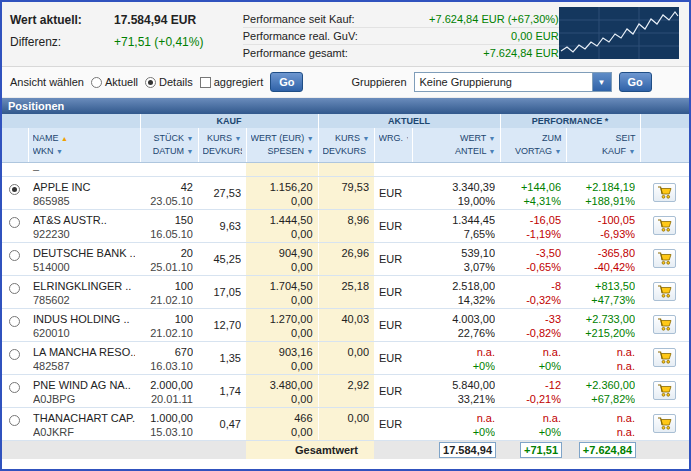 This screenshot has height=471, width=691. I want to click on ansicht-waehlen-label: Ansicht wählen, so click(47, 82).